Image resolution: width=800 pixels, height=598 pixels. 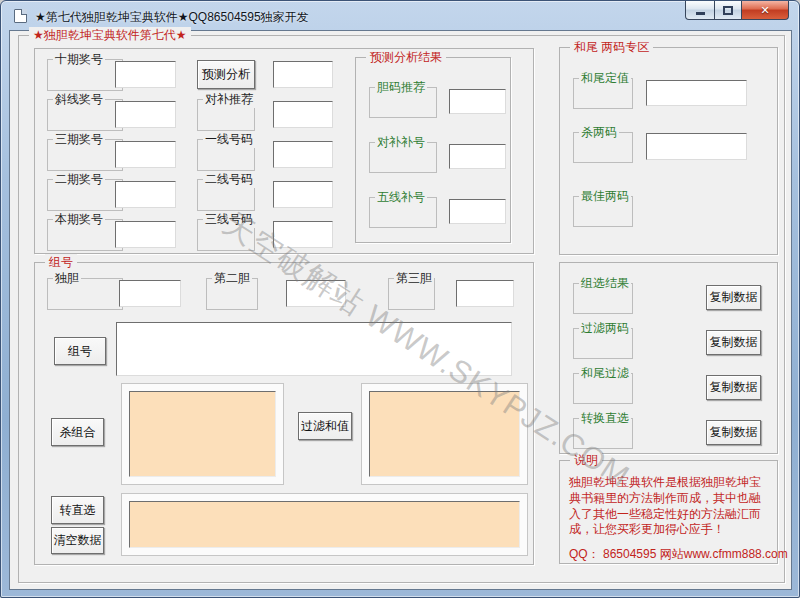 I want to click on label-frame-hewei-filter: 和尾过滤, so click(x=603, y=388).